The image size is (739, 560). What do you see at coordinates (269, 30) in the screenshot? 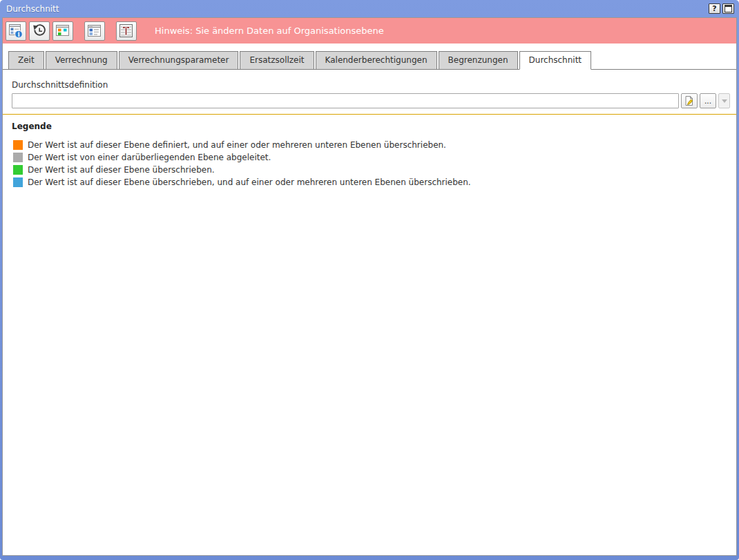
I see `org-level-hint: Hinweis: Sie ändern Daten auf Organisati…` at bounding box center [269, 30].